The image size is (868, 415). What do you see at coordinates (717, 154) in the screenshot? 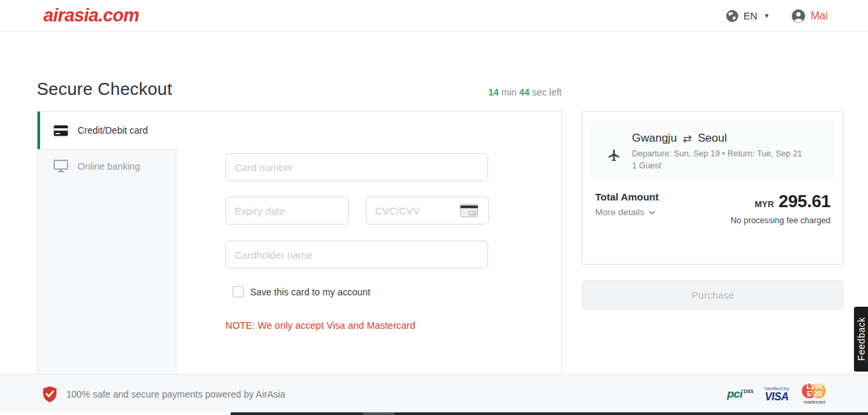
I see `trip-dates: Departure: Sun, Sep 19 • Return: Tue, Se…` at bounding box center [717, 154].